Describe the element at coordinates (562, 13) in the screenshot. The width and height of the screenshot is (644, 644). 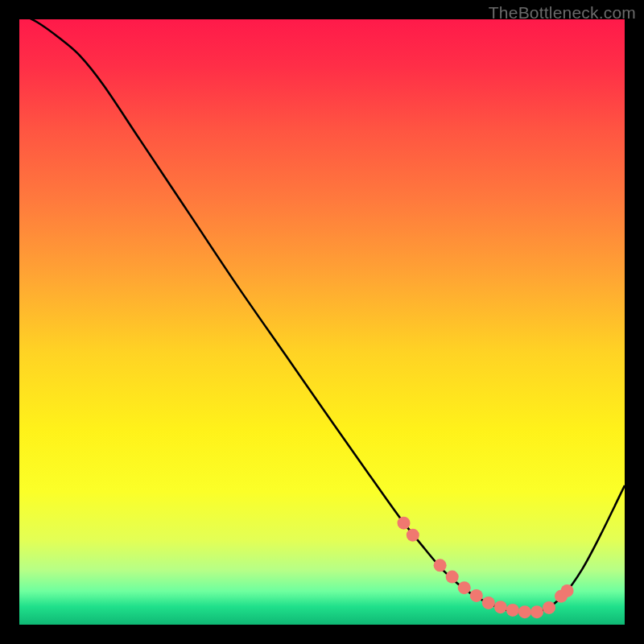
I see `watermark-text: TheBottleneck.com` at that location.